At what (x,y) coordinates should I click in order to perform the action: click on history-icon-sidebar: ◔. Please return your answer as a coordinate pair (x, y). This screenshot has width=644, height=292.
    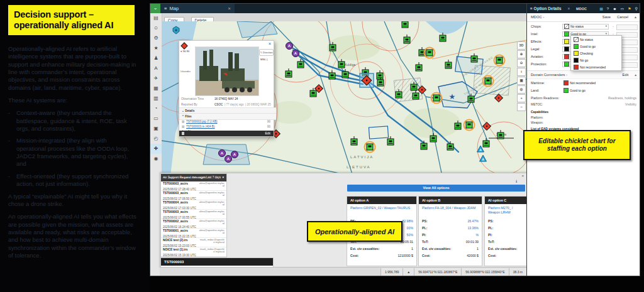
    Looking at the image, I should click on (156, 109).